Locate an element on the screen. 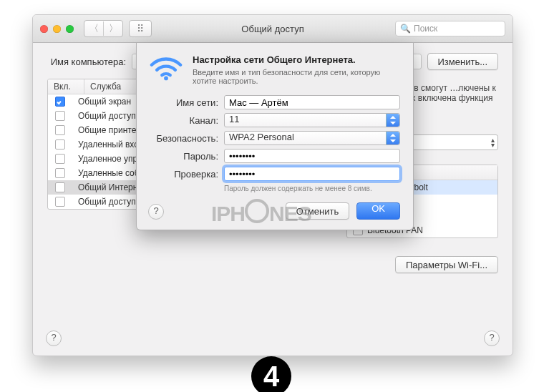  cancel-button: Отменить is located at coordinates (318, 211).